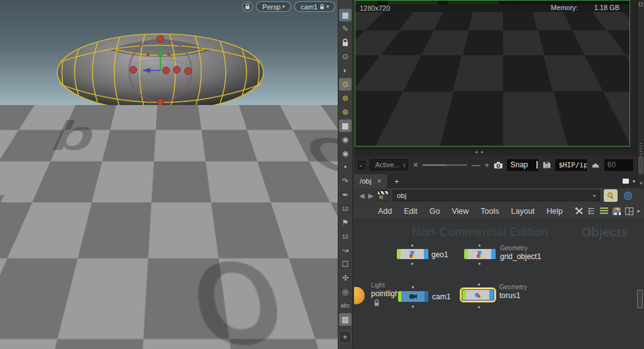 This screenshot has width=644, height=349. Describe the element at coordinates (345, 264) in the screenshot. I see `group-select-icon: ☐` at that location.